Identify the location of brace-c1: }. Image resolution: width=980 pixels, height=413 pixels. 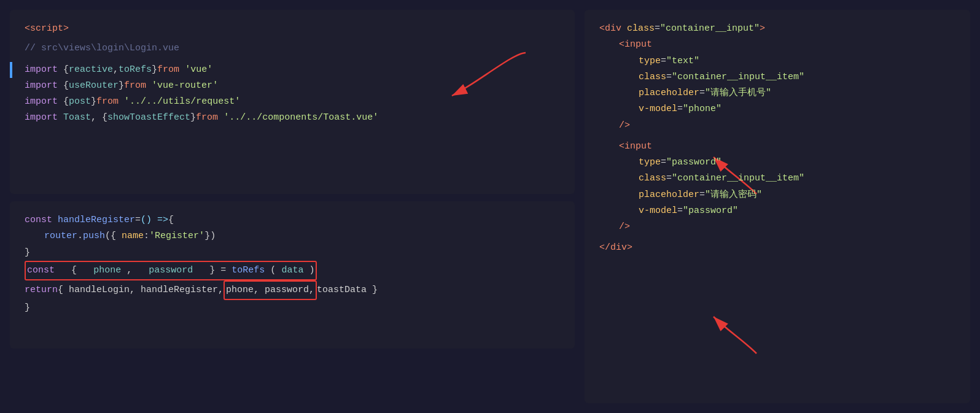
(27, 253).